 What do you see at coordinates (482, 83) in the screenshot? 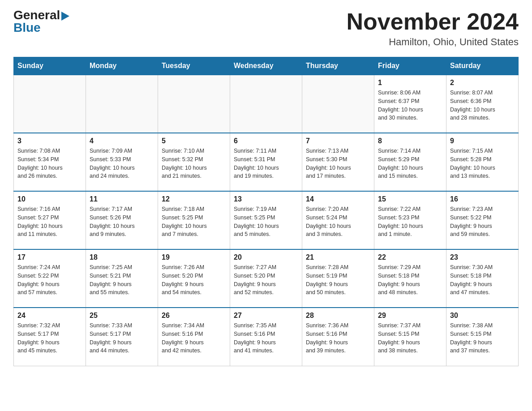
I see `day-number: 2` at bounding box center [482, 83].